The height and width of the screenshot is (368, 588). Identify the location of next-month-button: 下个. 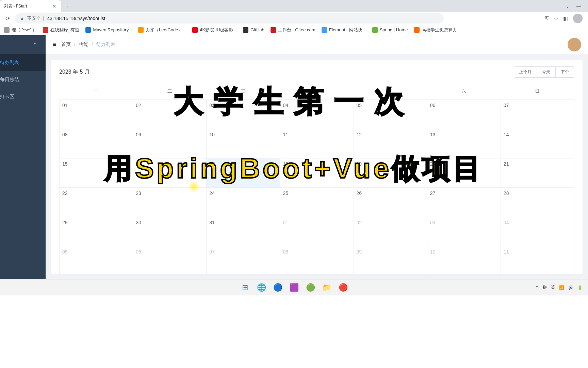
(565, 72).